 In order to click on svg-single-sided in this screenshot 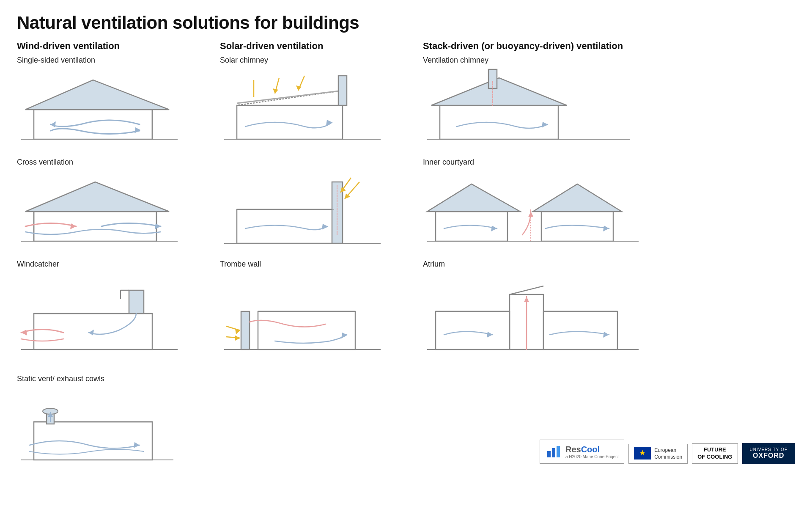, I will do `click(108, 110)`.